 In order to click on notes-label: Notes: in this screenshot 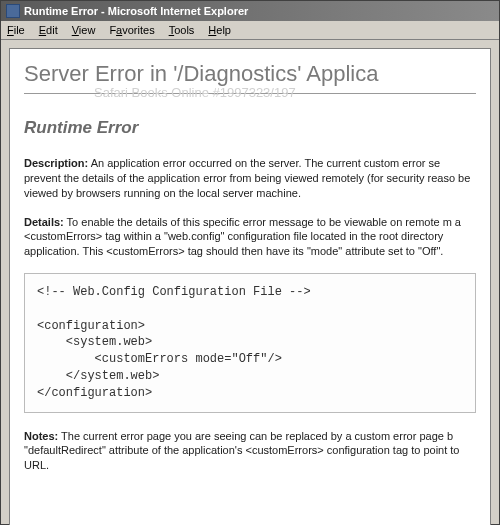, I will do `click(41, 436)`.